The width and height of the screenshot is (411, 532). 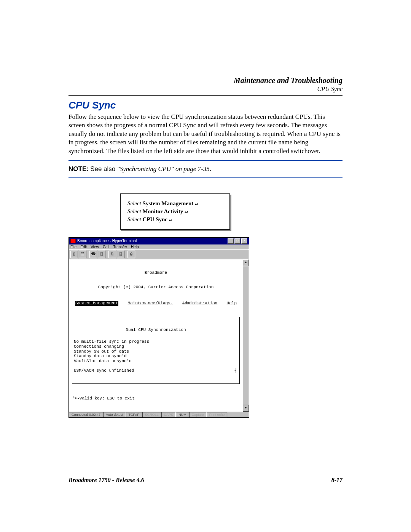 I want to click on window-maximize-button: □, so click(x=237, y=241).